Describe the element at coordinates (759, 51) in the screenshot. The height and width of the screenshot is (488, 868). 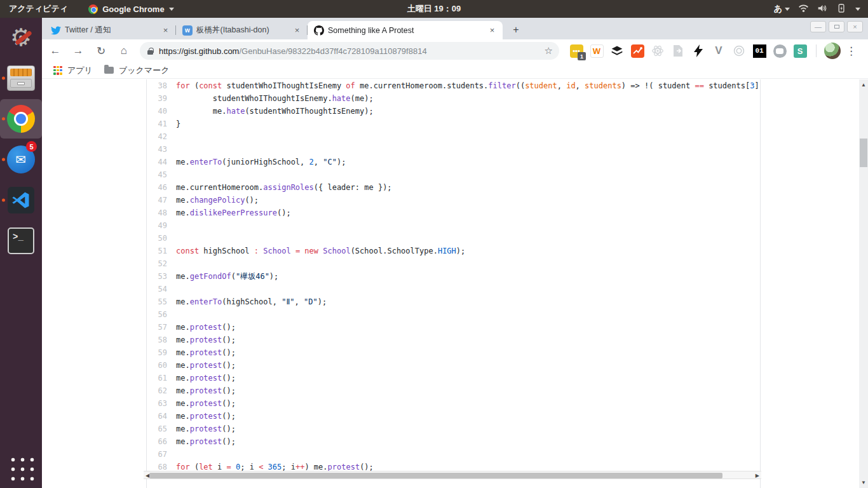
I see `zero-one-extension: 01` at that location.